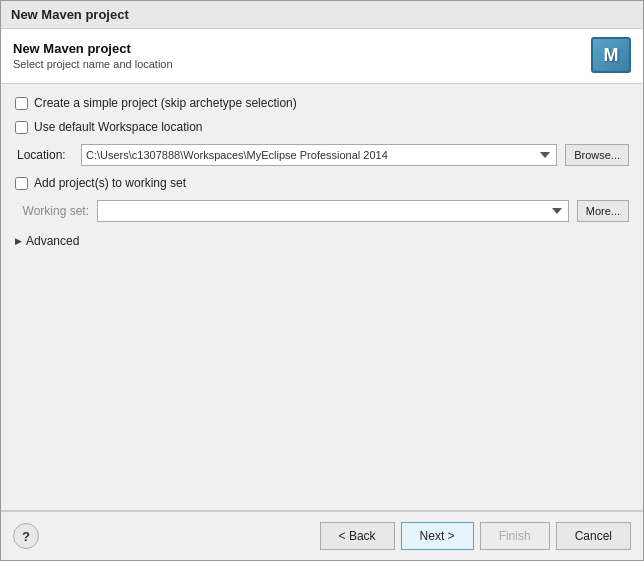 The image size is (644, 561). What do you see at coordinates (166, 103) in the screenshot?
I see `simple-project-label: Create a simple project (skip archetype …` at bounding box center [166, 103].